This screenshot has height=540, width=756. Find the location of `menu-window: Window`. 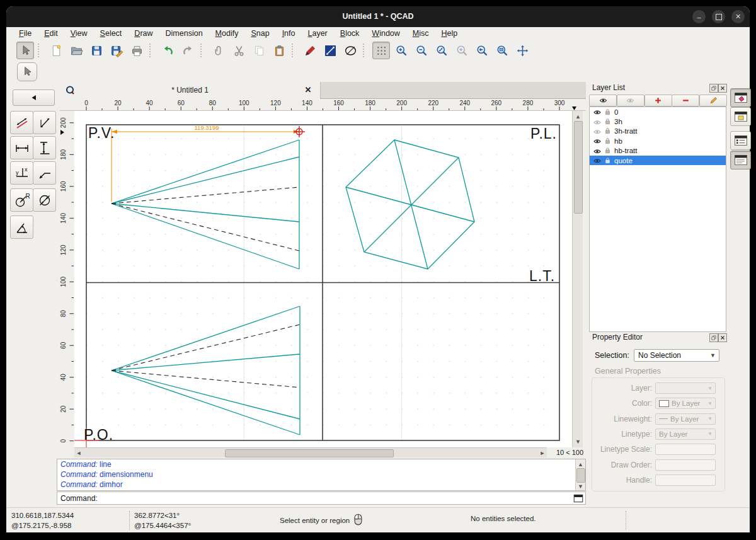

menu-window: Window is located at coordinates (386, 34).